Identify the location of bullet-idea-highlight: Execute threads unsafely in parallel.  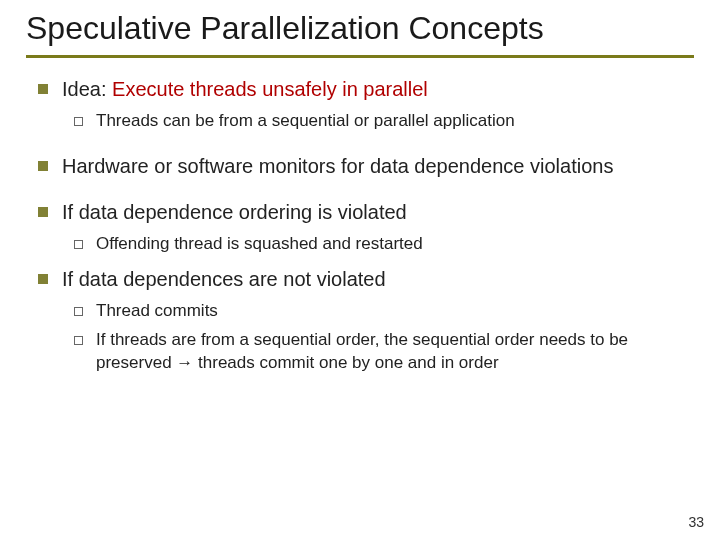
(270, 89).